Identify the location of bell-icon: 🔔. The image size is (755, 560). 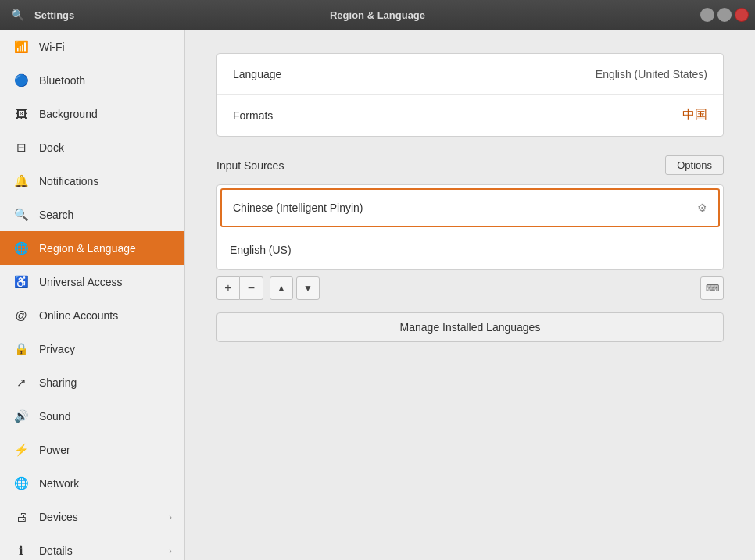
(21, 181).